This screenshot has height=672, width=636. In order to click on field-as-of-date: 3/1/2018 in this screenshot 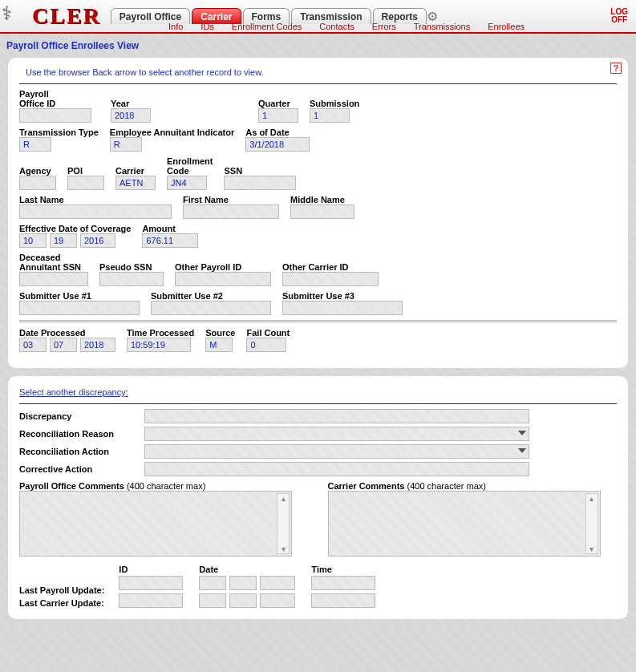, I will do `click(277, 144)`.